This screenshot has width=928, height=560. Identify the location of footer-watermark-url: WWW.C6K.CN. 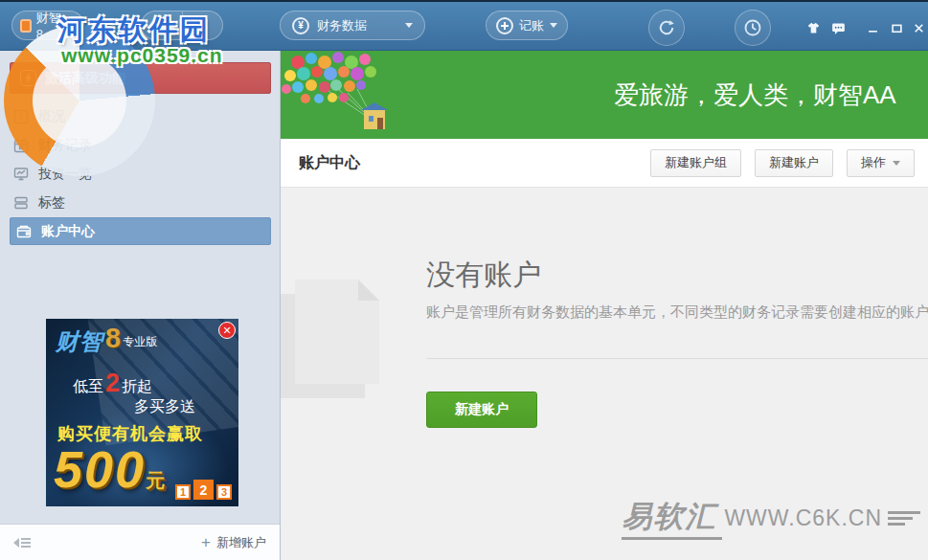
(803, 519).